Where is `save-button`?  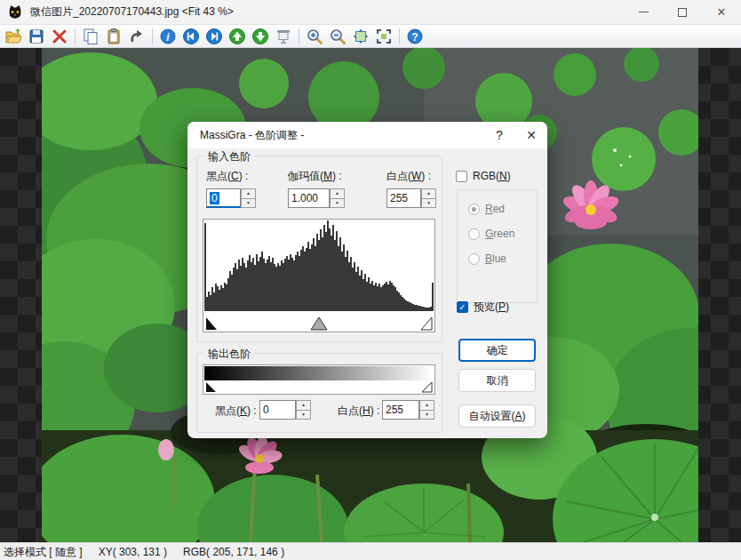 save-button is located at coordinates (36, 36).